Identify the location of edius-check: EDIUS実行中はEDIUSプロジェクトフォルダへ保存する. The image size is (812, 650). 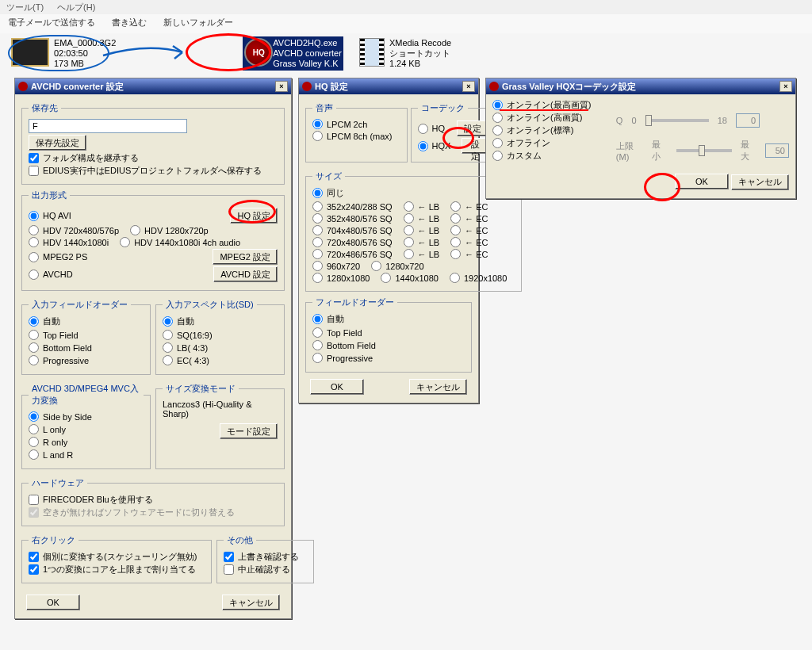
(145, 171).